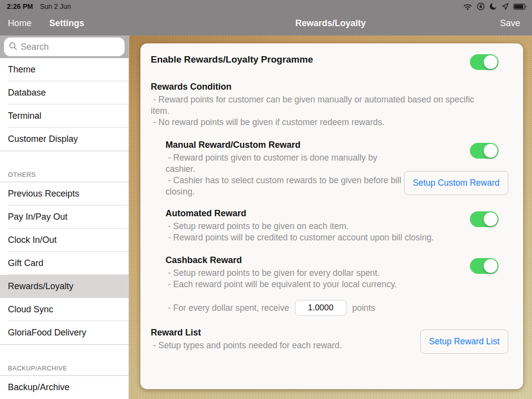 The height and width of the screenshot is (399, 532). Describe the element at coordinates (330, 87) in the screenshot. I see `rewards-condition-title: Rewards Condition` at that location.